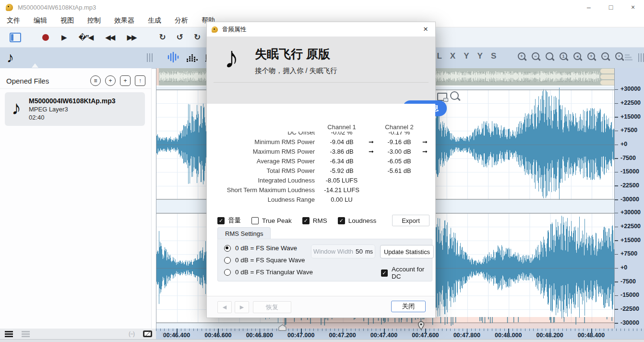  Describe the element at coordinates (131, 37) in the screenshot. I see `fast-forward-button: ▶▶` at that location.